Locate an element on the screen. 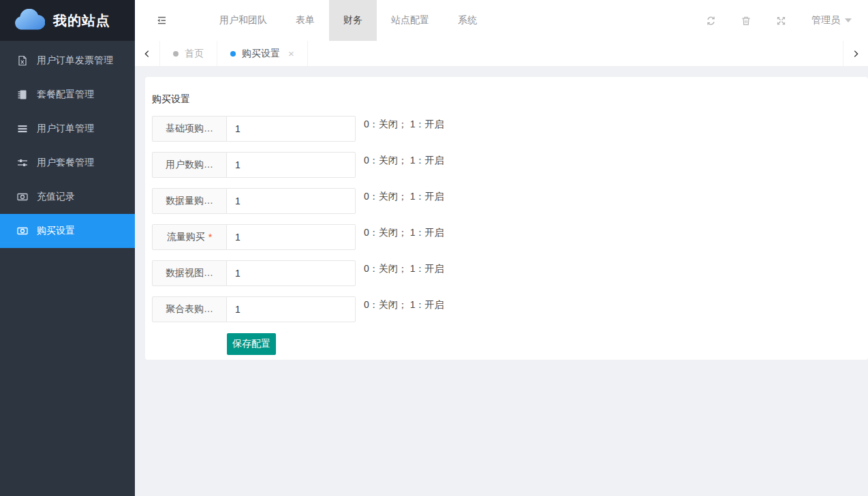 This screenshot has height=496, width=868. sidebar-menu: 用户订单发票管理 套餐配置管理 is located at coordinates (67, 144).